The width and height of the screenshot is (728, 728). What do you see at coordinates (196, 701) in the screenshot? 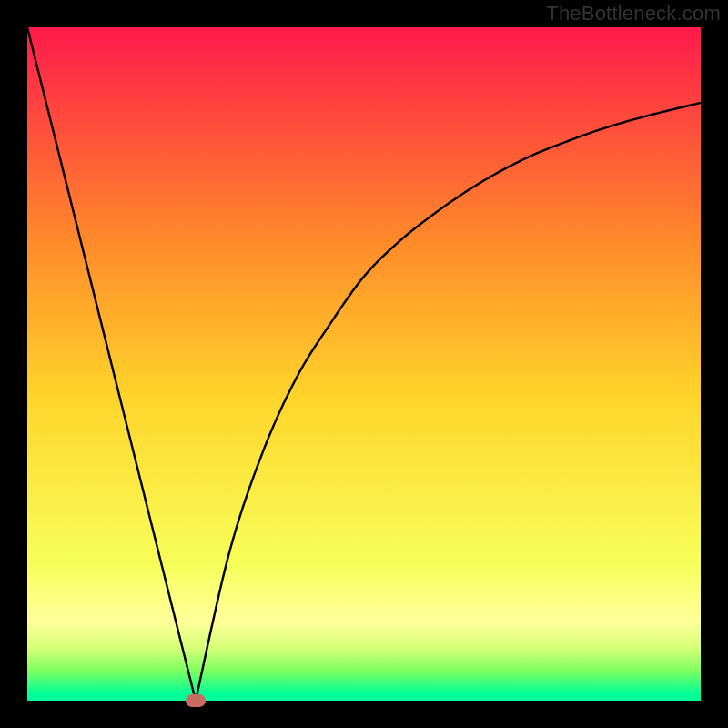
I see `minimum-marker` at bounding box center [196, 701].